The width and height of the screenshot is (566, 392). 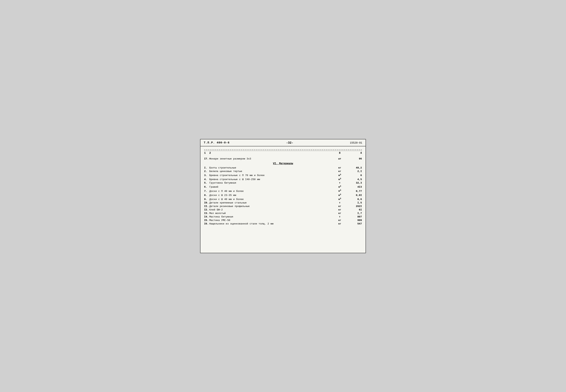 What do you see at coordinates (354, 179) in the screenshot?
I see `item-quantity: 4,5` at bounding box center [354, 179].